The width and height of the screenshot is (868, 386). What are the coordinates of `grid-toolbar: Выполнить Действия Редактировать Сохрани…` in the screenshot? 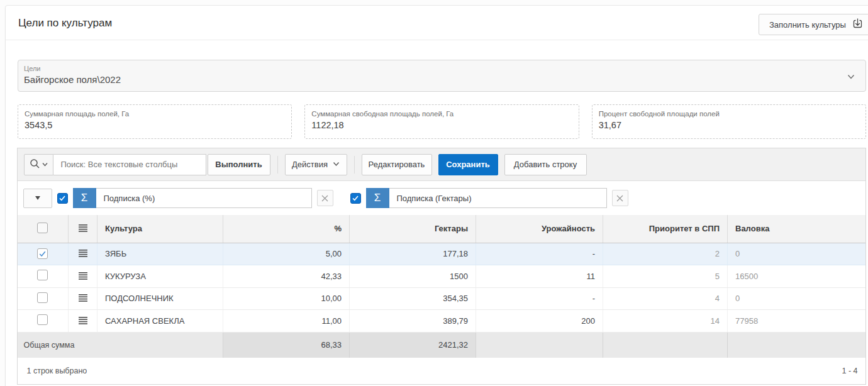 It's located at (442, 165).